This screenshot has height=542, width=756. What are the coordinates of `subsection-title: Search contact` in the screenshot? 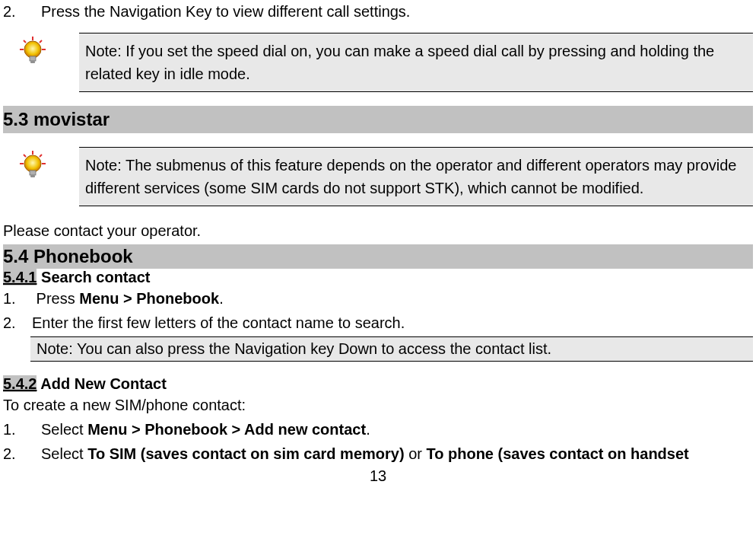 It's located at (93, 277).